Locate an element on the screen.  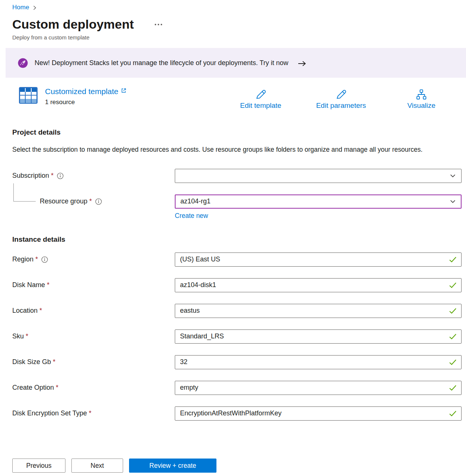
field-resource-group: Resource group * az104-rg1 is located at coordinates (237, 202).